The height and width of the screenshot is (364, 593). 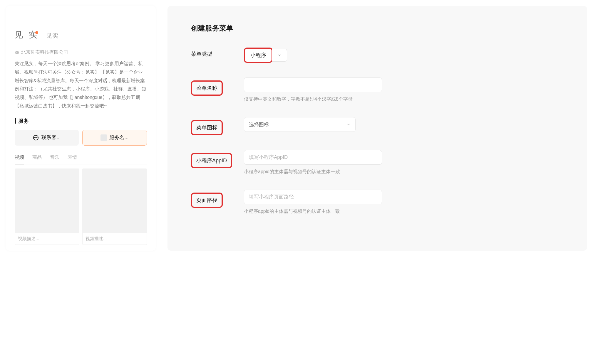 I want to click on profile-description: 关注见实，每天一个深度思考or案例。 学习更多用户运营、私域、视频号打法可关注【…, so click(x=81, y=85).